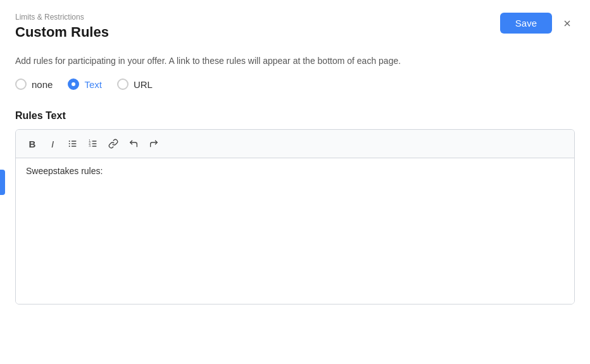 The width and height of the screenshot is (590, 364). I want to click on radio-text-label: Text, so click(93, 85).